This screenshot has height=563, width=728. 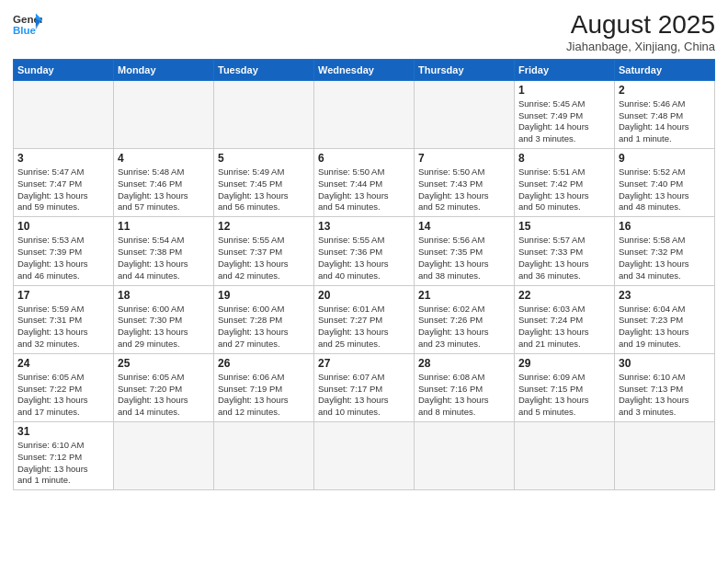 What do you see at coordinates (364, 387) in the screenshot?
I see `calendar-cell: 27Sunrise: 6:07 AM Sunset: 7:17 PM Dayli…` at bounding box center [364, 387].